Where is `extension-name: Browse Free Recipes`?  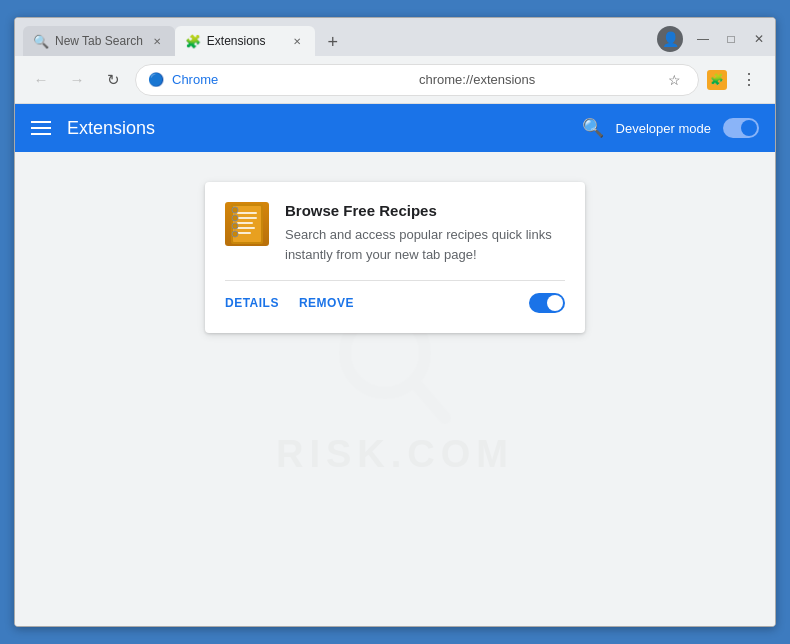
extension-name: Browse Free Recipes is located at coordinates (425, 210).